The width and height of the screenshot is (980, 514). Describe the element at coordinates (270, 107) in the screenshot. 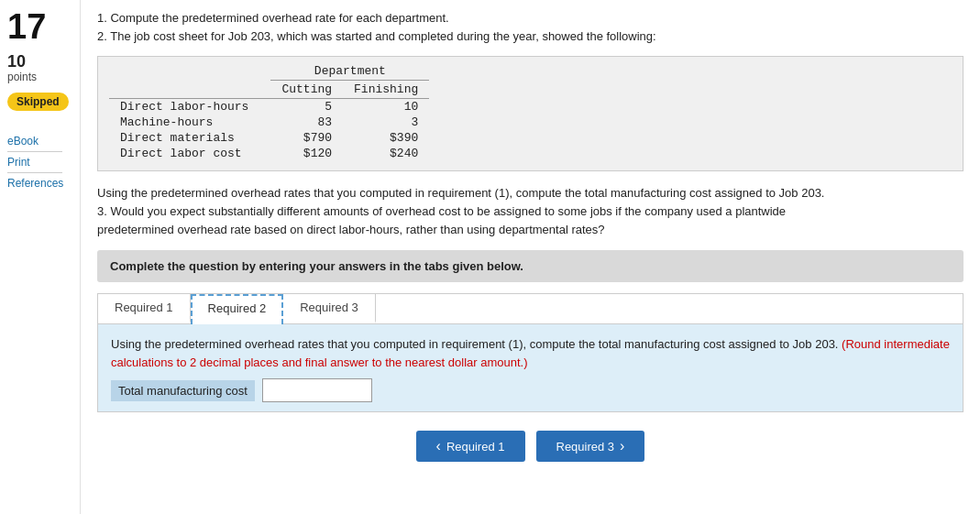

I see `table-row: Direct labor-hours 5 10` at that location.